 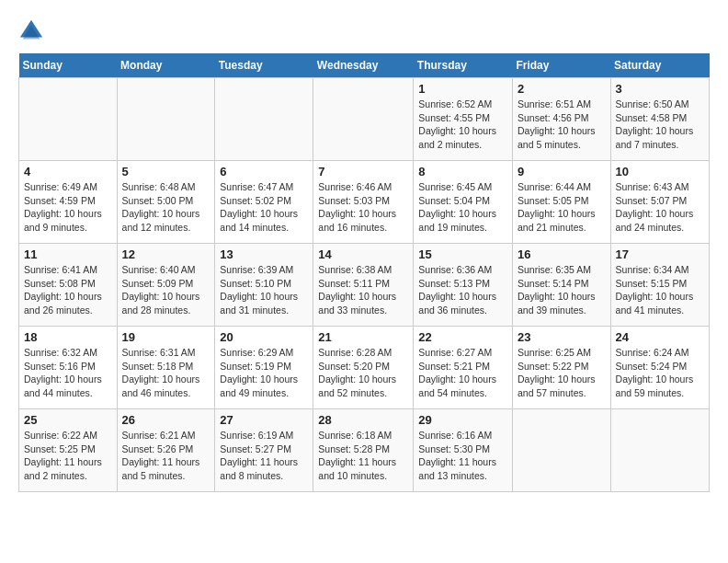 What do you see at coordinates (265, 451) in the screenshot?
I see `day-cell: 27Sunrise: 6:19 AM Sunset: 5:27 PM Dayli…` at bounding box center [265, 451].